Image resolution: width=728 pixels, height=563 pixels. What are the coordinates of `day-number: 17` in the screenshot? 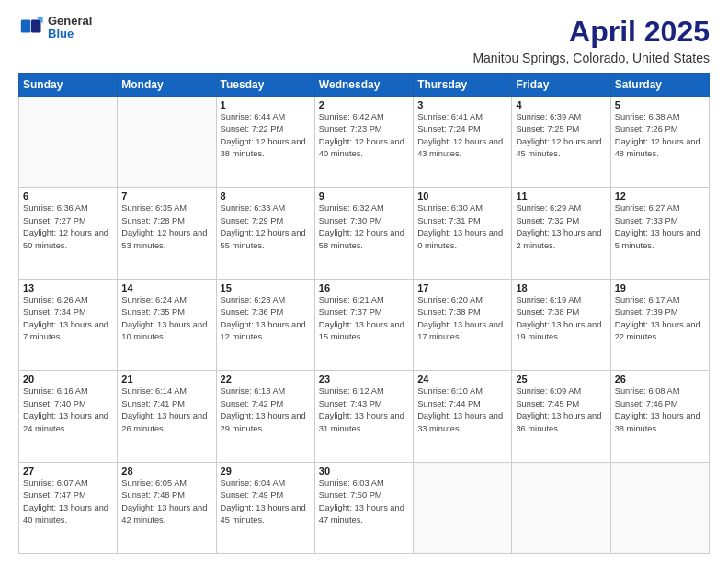 It's located at (462, 288).